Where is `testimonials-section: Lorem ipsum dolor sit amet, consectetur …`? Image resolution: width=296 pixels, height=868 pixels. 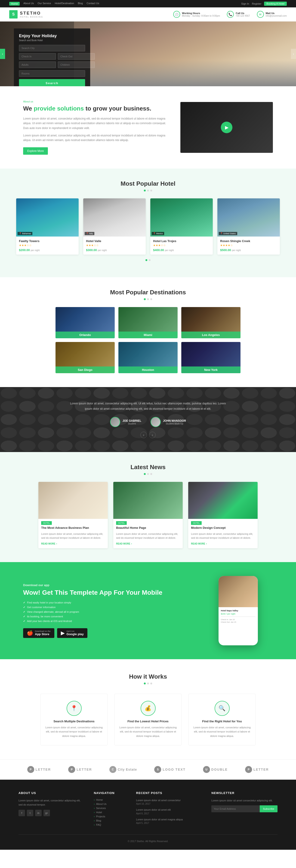 testimonials-section: Lorem ipsum dolor sit amet, consectetur … is located at coordinates (148, 420).